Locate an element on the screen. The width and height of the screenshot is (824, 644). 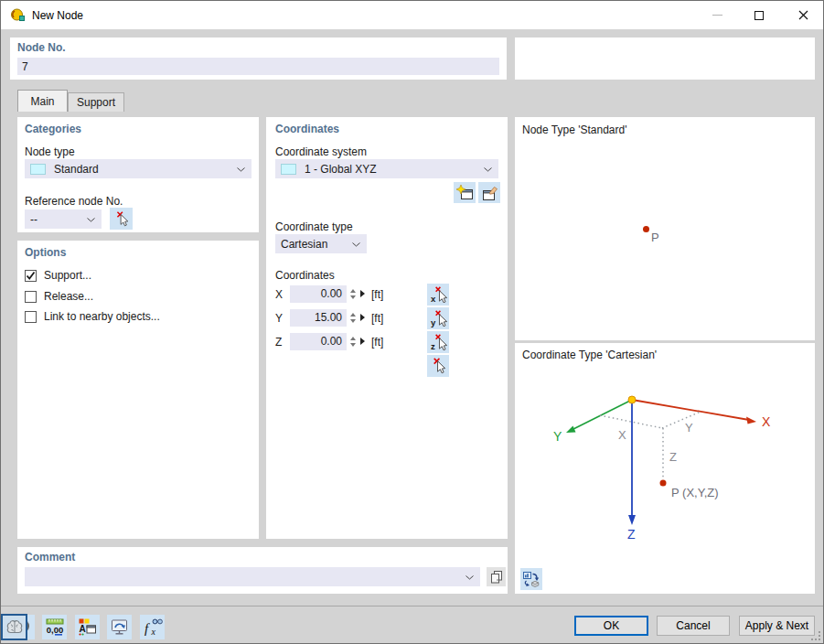
z-spinner is located at coordinates (353, 342).